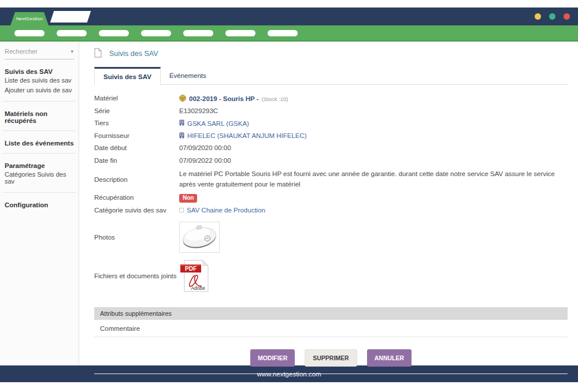  I want to click on window-dot-yellow, so click(538, 16).